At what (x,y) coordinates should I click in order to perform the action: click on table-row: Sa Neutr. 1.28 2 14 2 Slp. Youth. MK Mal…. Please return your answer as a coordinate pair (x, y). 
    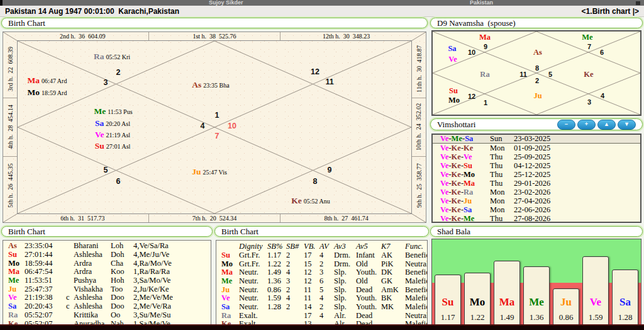
    Looking at the image, I should click on (322, 307).